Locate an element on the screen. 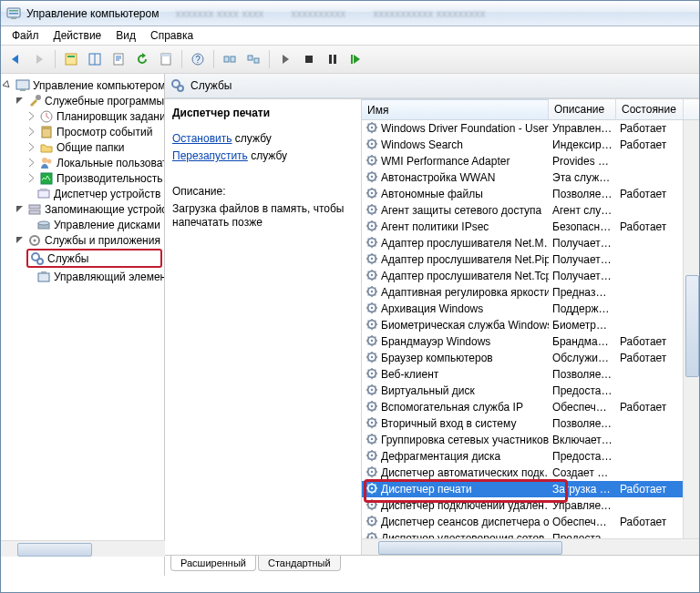 This screenshot has width=700, height=593. tree-events: Просмотр событий is located at coordinates (84, 131).